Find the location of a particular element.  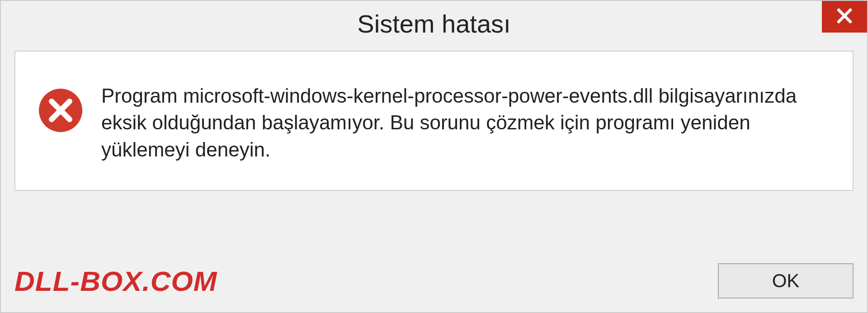

close-icon is located at coordinates (844, 17).